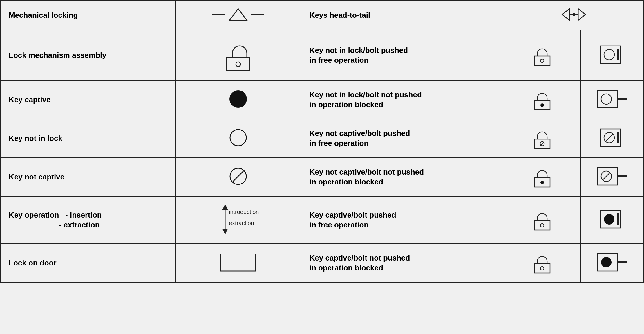  What do you see at coordinates (88, 138) in the screenshot?
I see `label-key-not-in-lock: Key not in lock` at bounding box center [88, 138].